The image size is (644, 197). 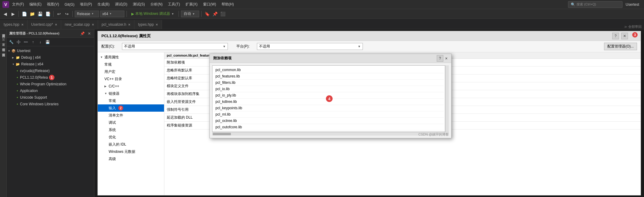 I want to click on menu-test: 测试(S), so click(x=139, y=4).